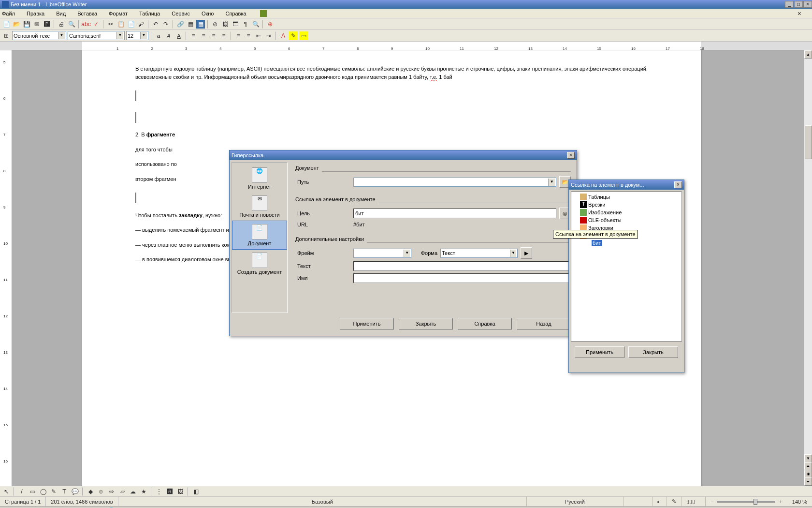 The height and width of the screenshot is (508, 812). Describe the element at coordinates (323, 501) in the screenshot. I see `status-style: Базовый` at that location.